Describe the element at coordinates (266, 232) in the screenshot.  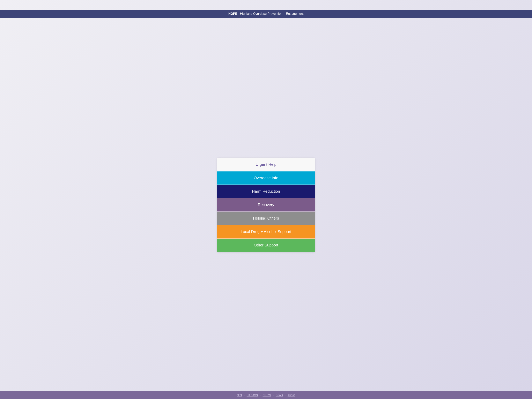
I see `menu-item-local-drug-alcohol: Local Drug + Alcohol Support` at that location.